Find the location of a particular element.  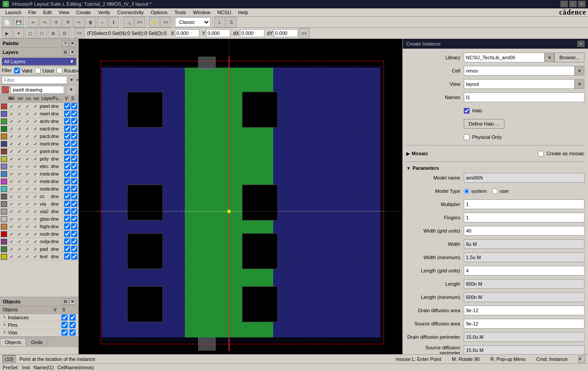

object-s-vias is located at coordinates (73, 333).